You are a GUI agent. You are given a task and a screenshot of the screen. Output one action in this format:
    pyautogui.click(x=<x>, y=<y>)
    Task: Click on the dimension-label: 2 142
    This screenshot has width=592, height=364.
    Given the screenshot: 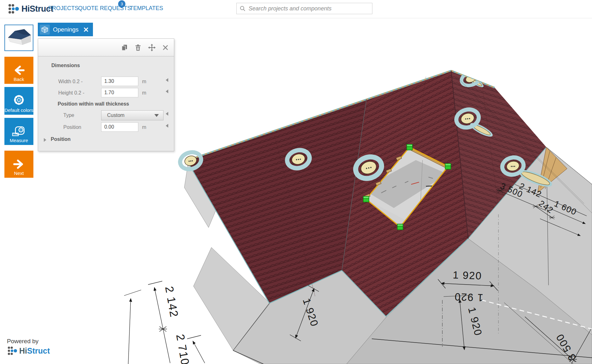 What is the action you would take?
    pyautogui.click(x=172, y=302)
    